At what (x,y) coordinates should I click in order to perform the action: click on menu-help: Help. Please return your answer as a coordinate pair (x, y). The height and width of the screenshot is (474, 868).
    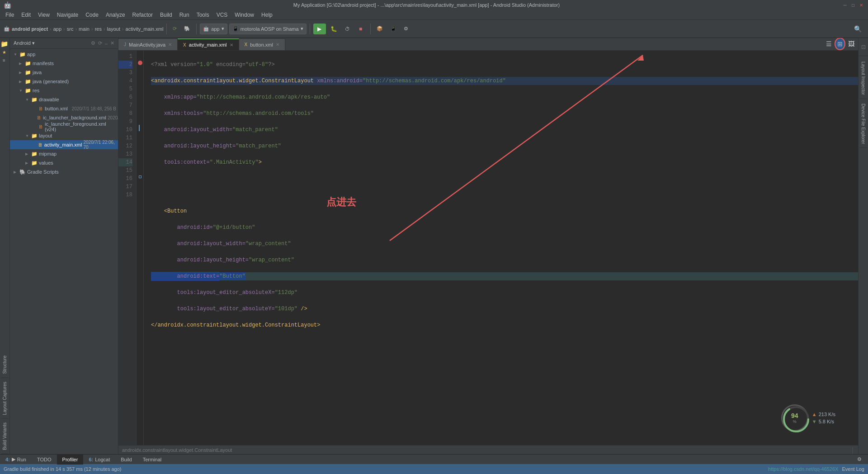
    Looking at the image, I should click on (267, 14).